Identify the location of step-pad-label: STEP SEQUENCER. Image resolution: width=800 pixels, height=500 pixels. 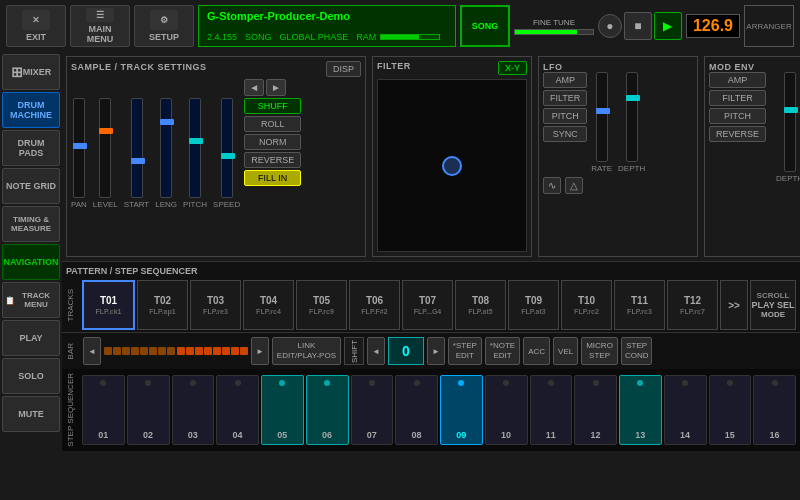
(73, 410).